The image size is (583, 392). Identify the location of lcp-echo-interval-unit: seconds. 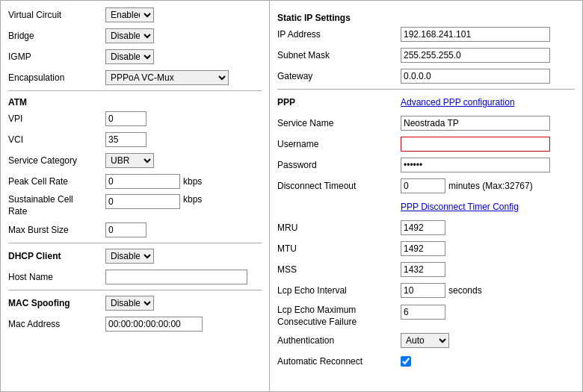
(465, 290).